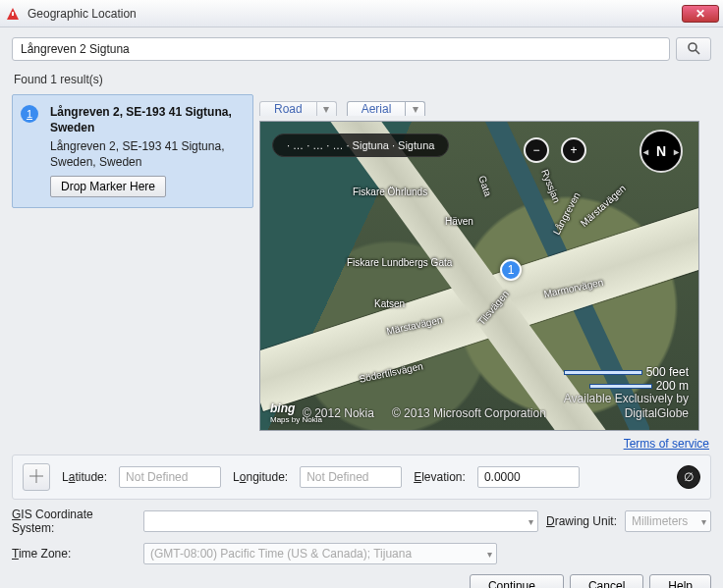  What do you see at coordinates (666, 444) in the screenshot?
I see `terms-of-service-link: Terms of service` at bounding box center [666, 444].